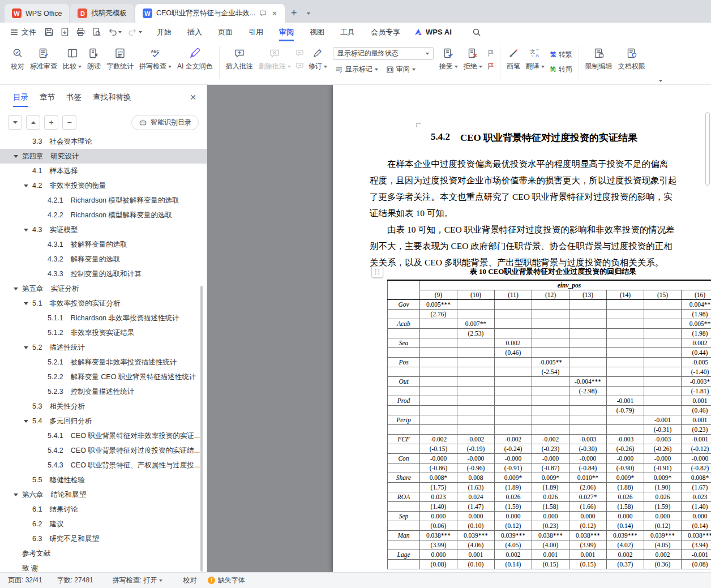  I want to click on toc-item: 5.1非效率投资的实证分析, so click(103, 303).